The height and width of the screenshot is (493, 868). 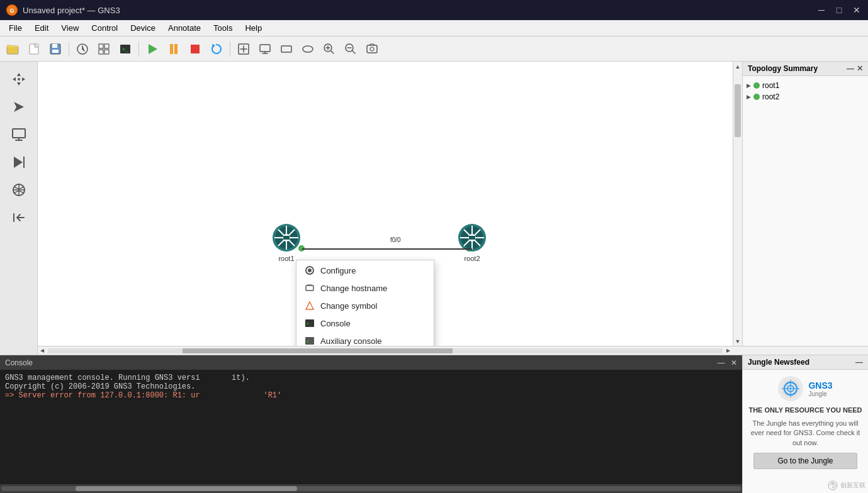 I want to click on history-button, so click(x=82, y=49).